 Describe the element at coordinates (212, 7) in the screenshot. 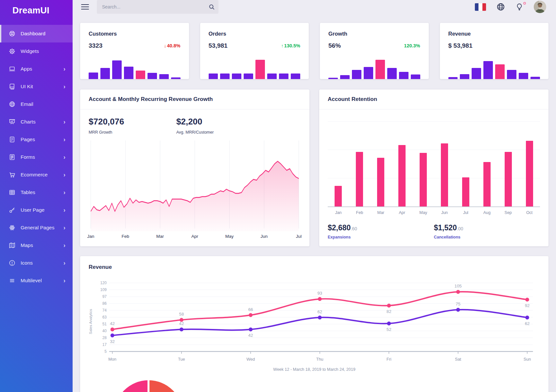

I see `search-icon` at that location.